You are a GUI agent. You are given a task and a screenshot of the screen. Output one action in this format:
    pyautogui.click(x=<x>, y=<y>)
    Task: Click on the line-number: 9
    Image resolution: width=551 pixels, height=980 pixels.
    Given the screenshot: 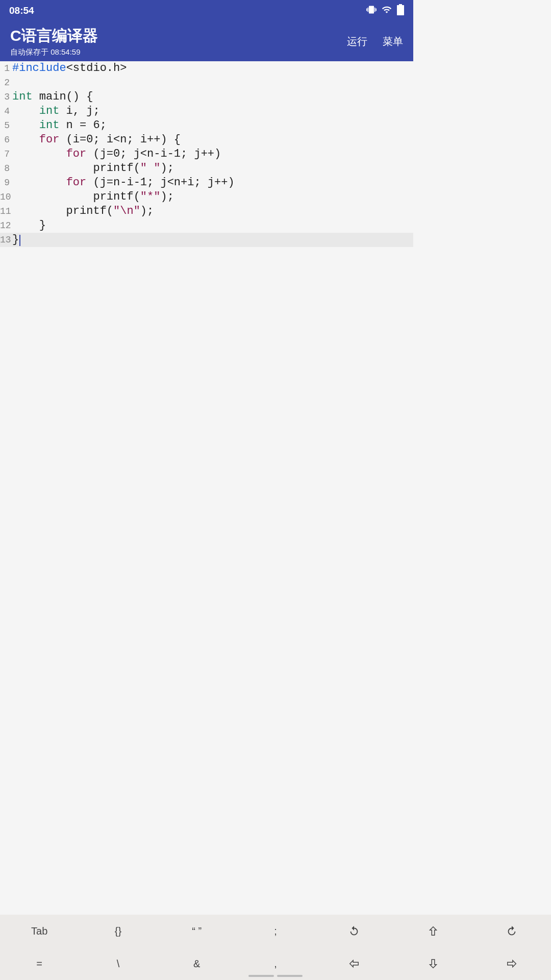 What is the action you would take?
    pyautogui.click(x=6, y=183)
    